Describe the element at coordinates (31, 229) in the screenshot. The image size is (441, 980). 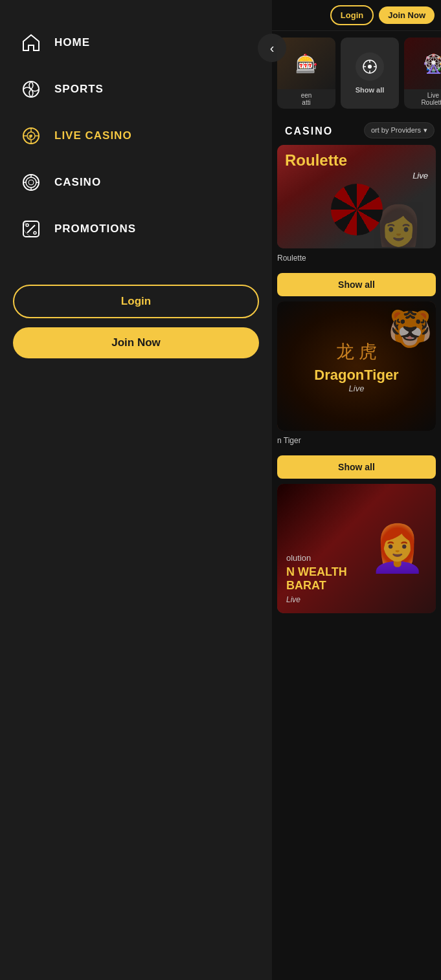
I see `promotions-icon` at that location.